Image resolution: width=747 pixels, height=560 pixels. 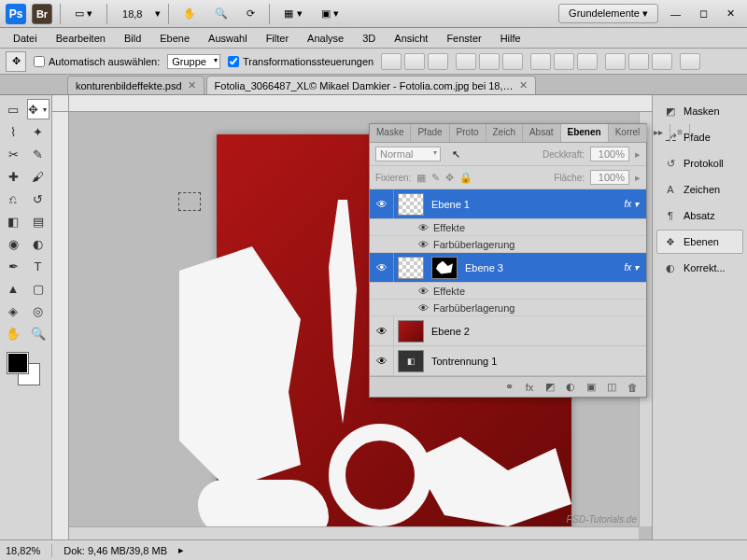 What do you see at coordinates (116, 551) in the screenshot?
I see `document-info: Dok: 9,46 MB/39,8 MB` at bounding box center [116, 551].